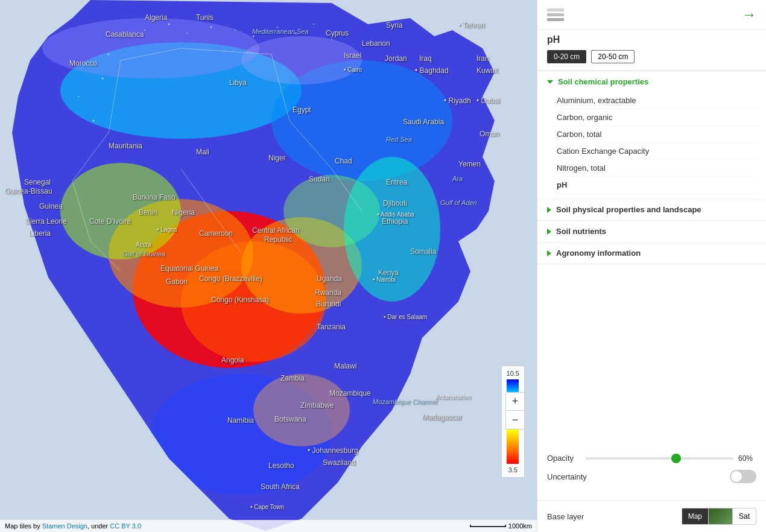 This screenshot has height=532, width=766. What do you see at coordinates (656, 151) in the screenshot?
I see `item-cec: Cation Exchange Capacity` at bounding box center [656, 151].